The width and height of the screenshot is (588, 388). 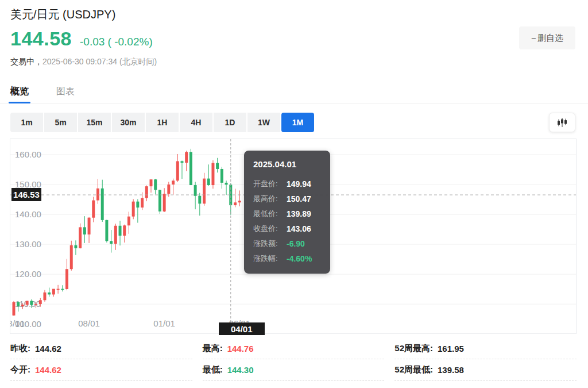 What do you see at coordinates (26, 62) in the screenshot?
I see `trading-status: 交易中，` at bounding box center [26, 62].